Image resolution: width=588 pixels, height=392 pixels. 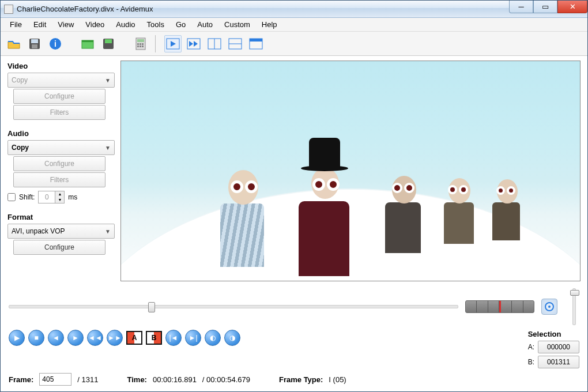 What do you see at coordinates (108, 44) in the screenshot?
I see `save-video-icon` at bounding box center [108, 44].